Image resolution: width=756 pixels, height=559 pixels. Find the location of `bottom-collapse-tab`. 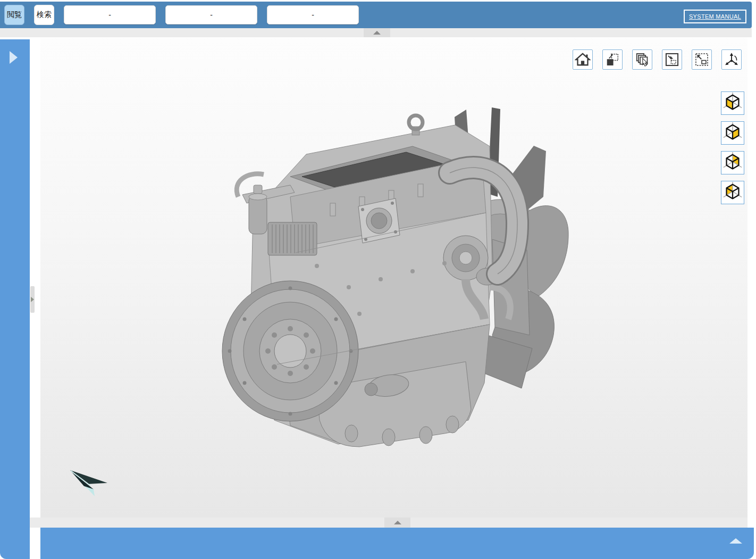

bottom-collapse-tab is located at coordinates (398, 522).